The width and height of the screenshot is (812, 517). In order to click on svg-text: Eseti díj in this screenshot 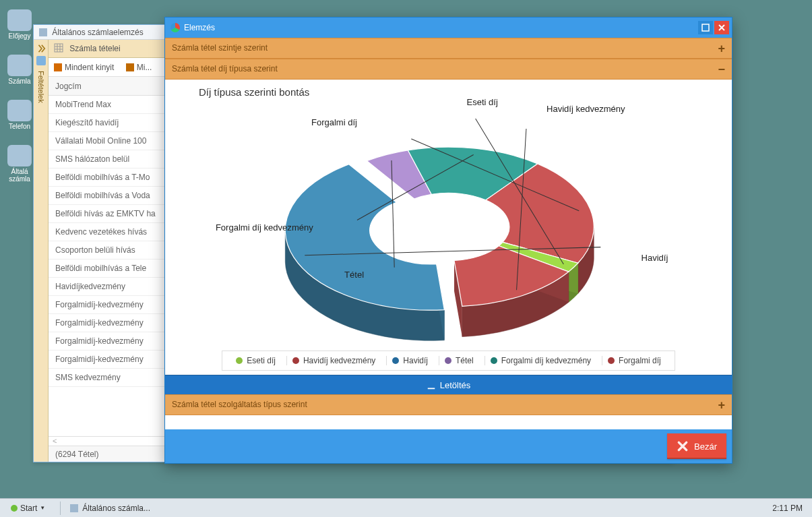, I will do `click(482, 102)`.